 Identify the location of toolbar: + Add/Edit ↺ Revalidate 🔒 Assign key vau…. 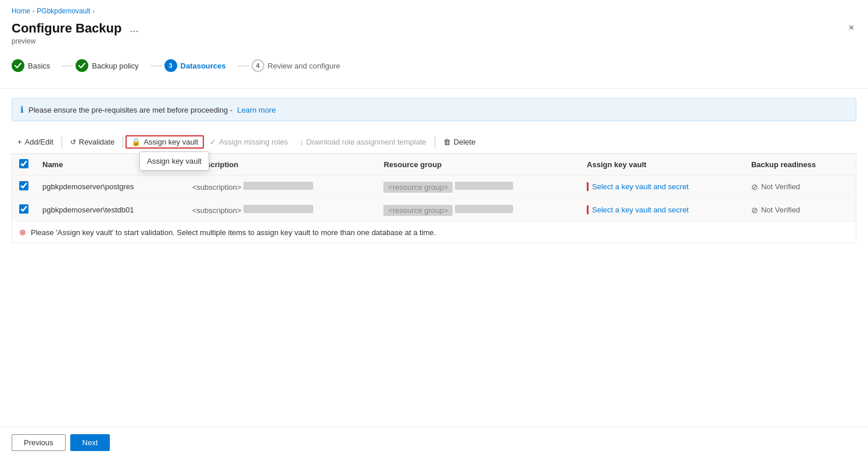
(434, 142).